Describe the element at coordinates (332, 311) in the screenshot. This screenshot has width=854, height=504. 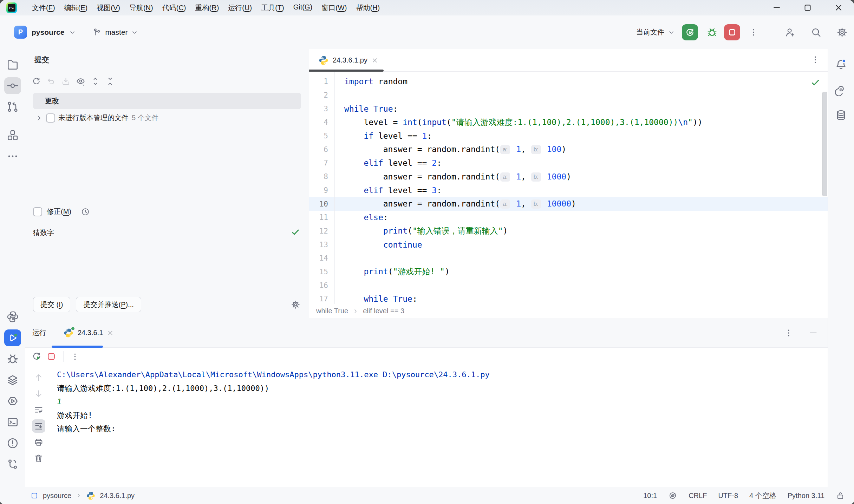
I see `breadcrumb-item: while True` at that location.